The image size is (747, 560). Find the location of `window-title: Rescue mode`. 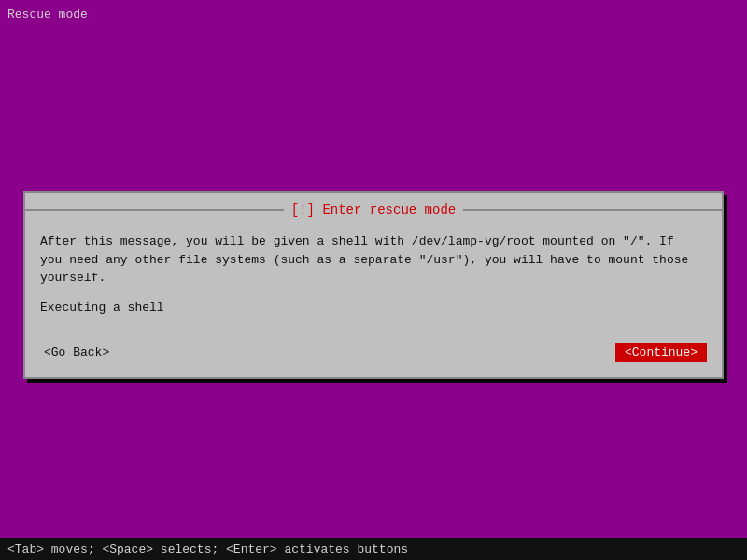

window-title: Rescue mode is located at coordinates (48, 15).